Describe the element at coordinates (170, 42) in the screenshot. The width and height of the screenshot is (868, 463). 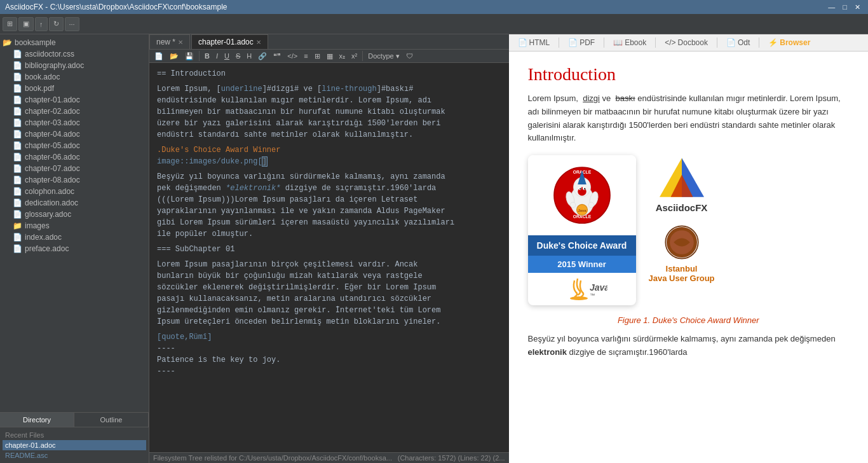
I see `editor-tab-new: new * ✕` at that location.